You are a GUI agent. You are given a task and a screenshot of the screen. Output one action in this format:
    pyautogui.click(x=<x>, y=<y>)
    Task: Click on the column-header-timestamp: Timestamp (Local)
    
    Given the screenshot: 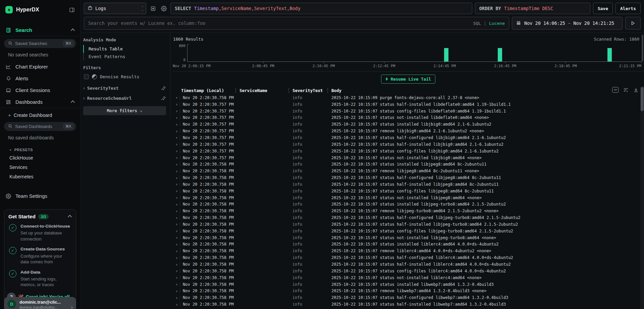 What is the action you would take?
    pyautogui.click(x=210, y=91)
    